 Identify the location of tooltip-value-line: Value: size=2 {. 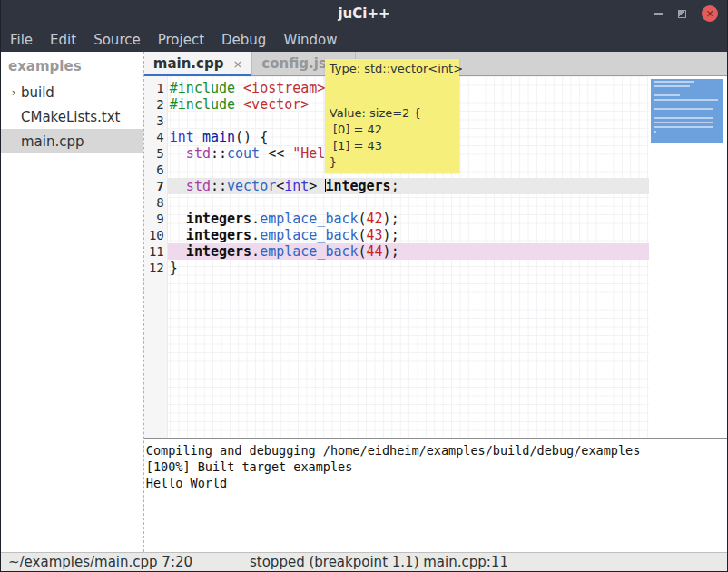
(392, 113).